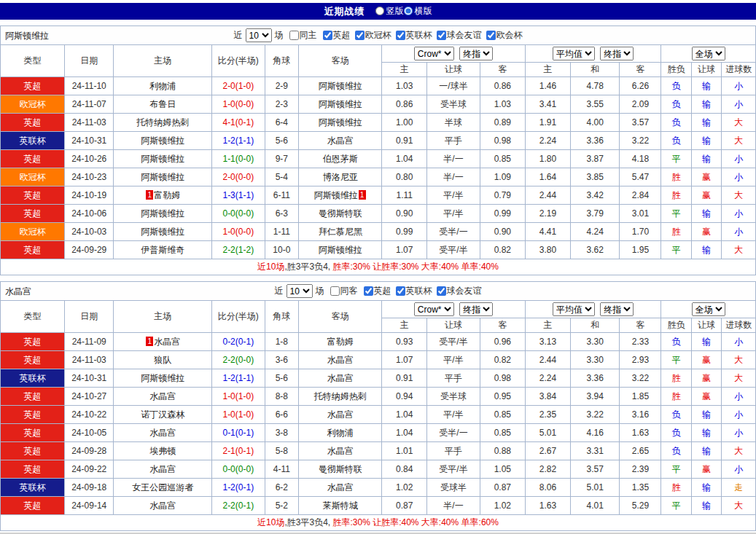 The width and height of the screenshot is (756, 534). I want to click on result-win-loss: 平, so click(677, 214).